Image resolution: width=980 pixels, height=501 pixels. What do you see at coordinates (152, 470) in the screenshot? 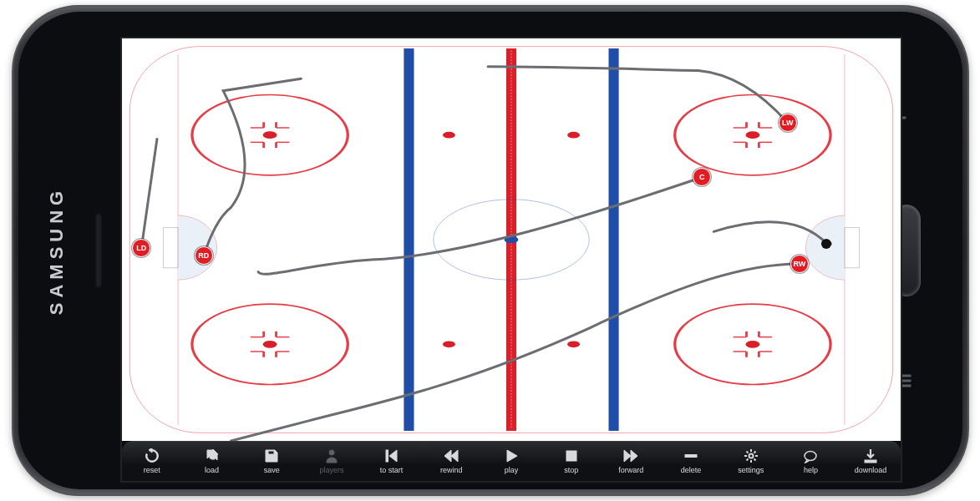
I see `toolbar-label: reset` at bounding box center [152, 470].